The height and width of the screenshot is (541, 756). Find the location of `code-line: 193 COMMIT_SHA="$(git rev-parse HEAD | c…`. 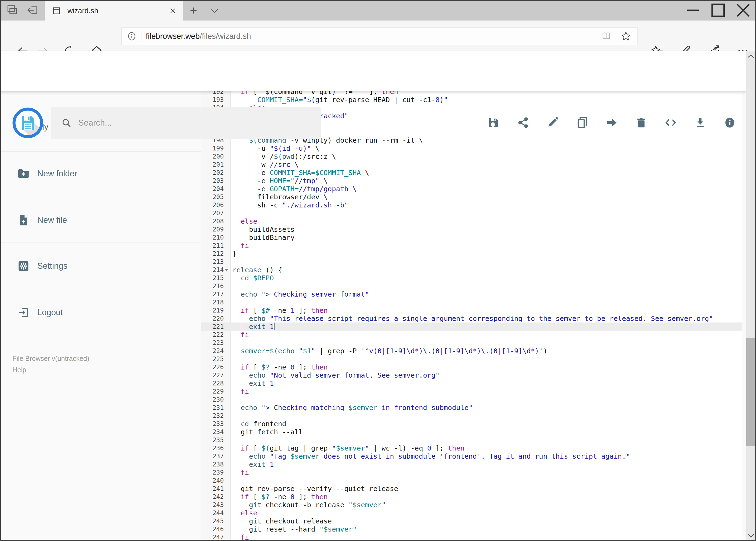

code-line: 193 COMMIT_SHA="$(git rev-parse HEAD | c… is located at coordinates (471, 100).